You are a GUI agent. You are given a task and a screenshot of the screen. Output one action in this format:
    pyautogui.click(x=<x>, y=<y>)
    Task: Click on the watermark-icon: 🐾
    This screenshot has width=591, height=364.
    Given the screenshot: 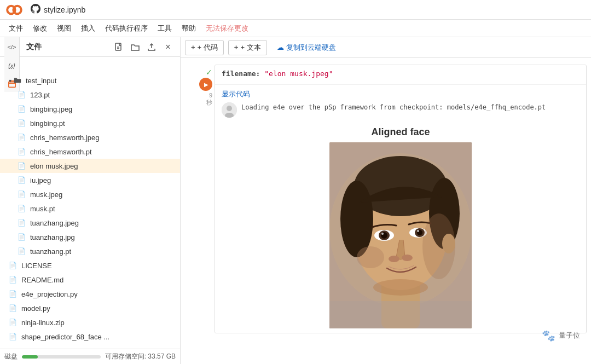 What is the action you would take?
    pyautogui.click(x=548, y=336)
    